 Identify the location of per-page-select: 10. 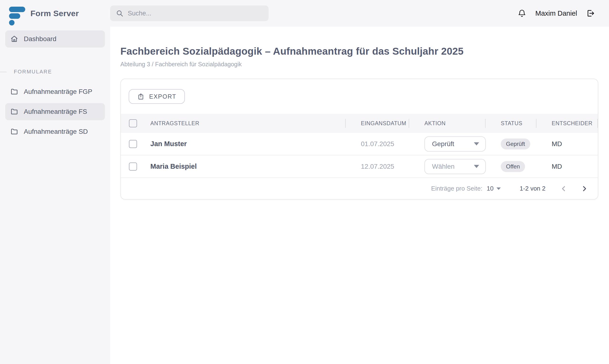
(494, 189).